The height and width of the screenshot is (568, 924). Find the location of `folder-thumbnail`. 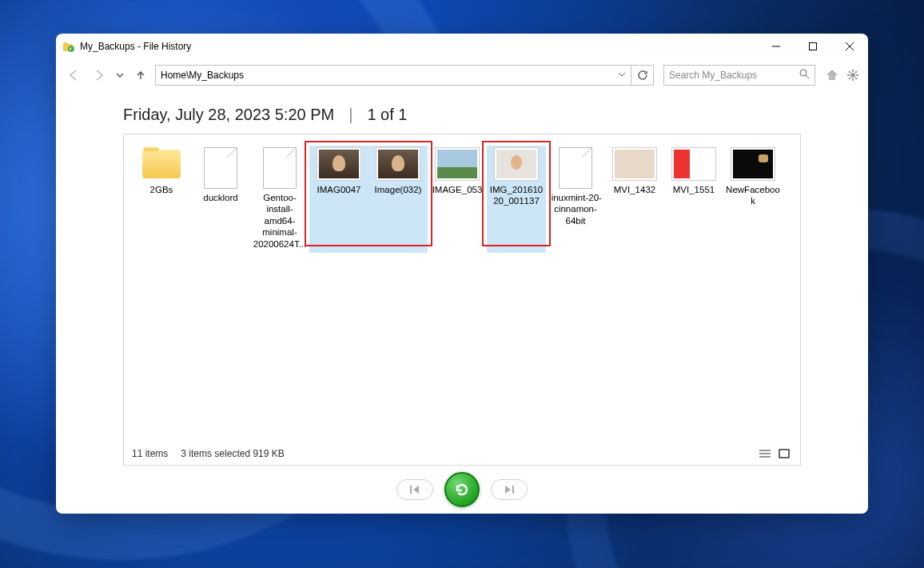

folder-thumbnail is located at coordinates (161, 164).